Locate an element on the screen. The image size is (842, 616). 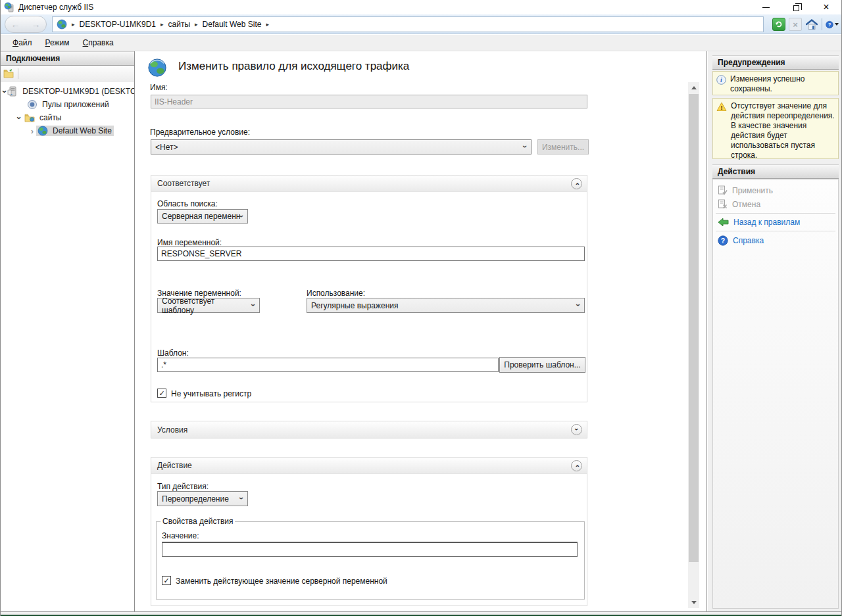
close-button: × is located at coordinates (826, 7).